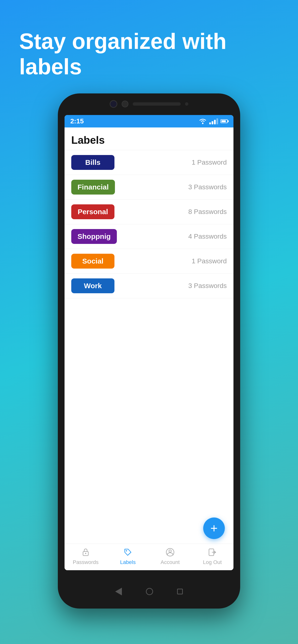  I want to click on label-count-personal: 8 Passwords, so click(207, 212).